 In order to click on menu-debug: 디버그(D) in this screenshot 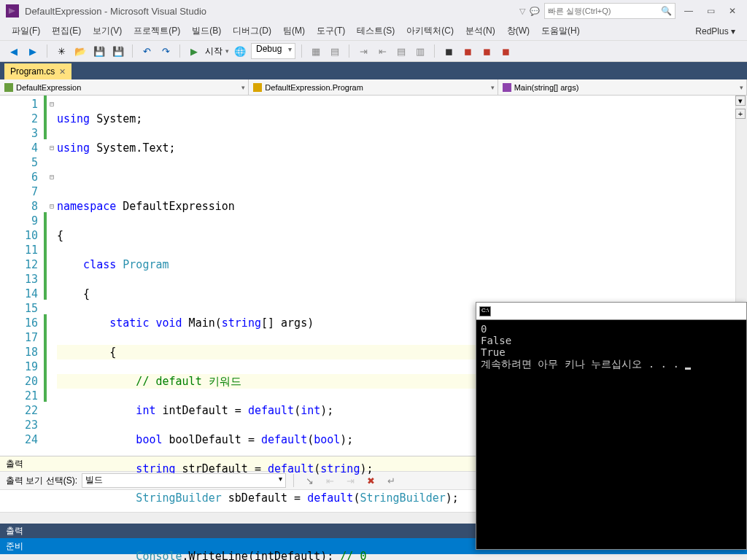, I will do `click(252, 31)`.